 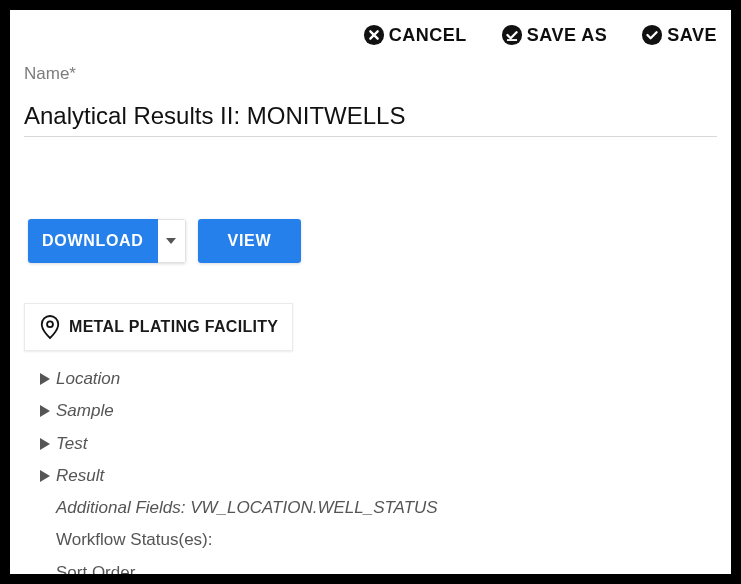 What do you see at coordinates (171, 241) in the screenshot?
I see `chevron-down-icon` at bounding box center [171, 241].